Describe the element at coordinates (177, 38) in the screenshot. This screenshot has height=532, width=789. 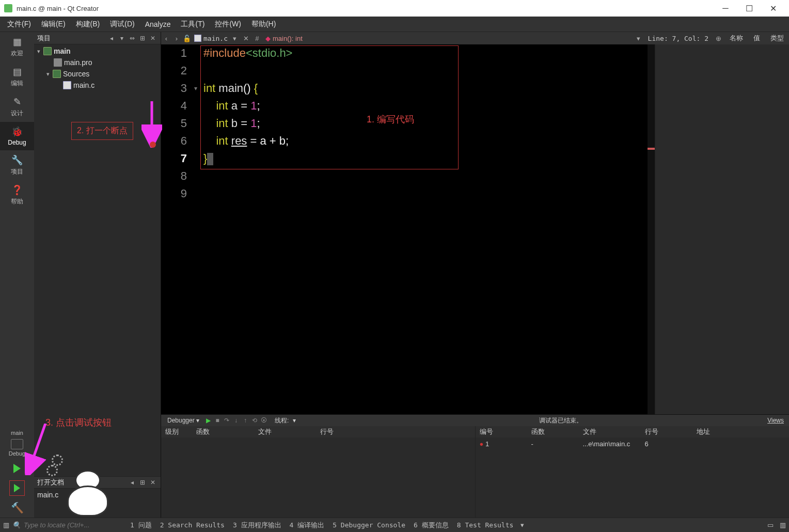
I see `nav-fwd-button: ›` at that location.